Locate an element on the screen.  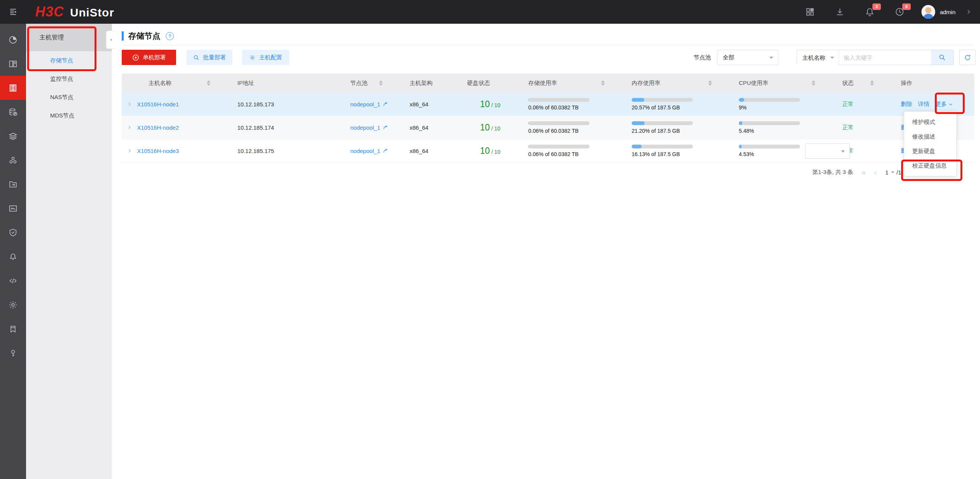
logo: H3C UniStor is located at coordinates (75, 12).